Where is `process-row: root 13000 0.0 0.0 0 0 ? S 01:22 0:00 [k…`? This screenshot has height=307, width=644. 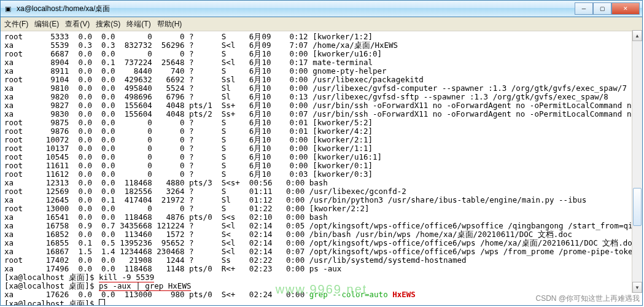
process-row: root 13000 0.0 0.0 0 0 ? S 01:22 0:00 [k… is located at coordinates (322, 209).